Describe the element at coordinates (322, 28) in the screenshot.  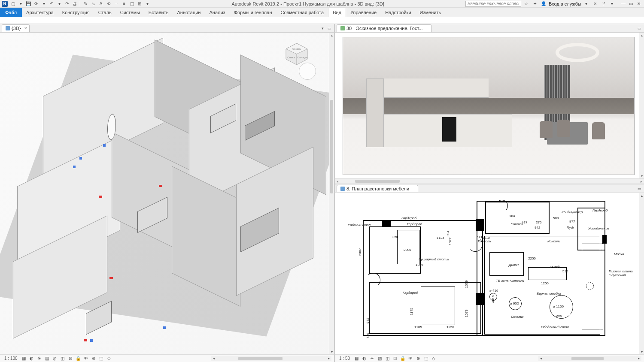
I see `tile-icon: ▾` at that location.